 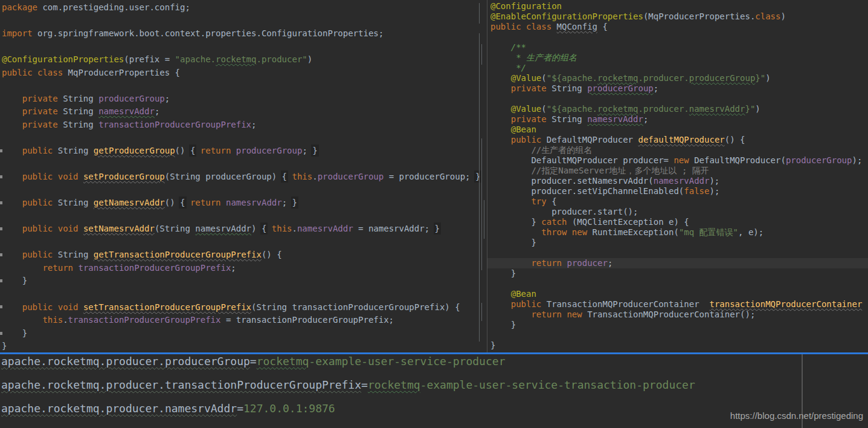 I want to click on code-line: producer.setVipChannelEnabled(false);, so click(x=679, y=191).